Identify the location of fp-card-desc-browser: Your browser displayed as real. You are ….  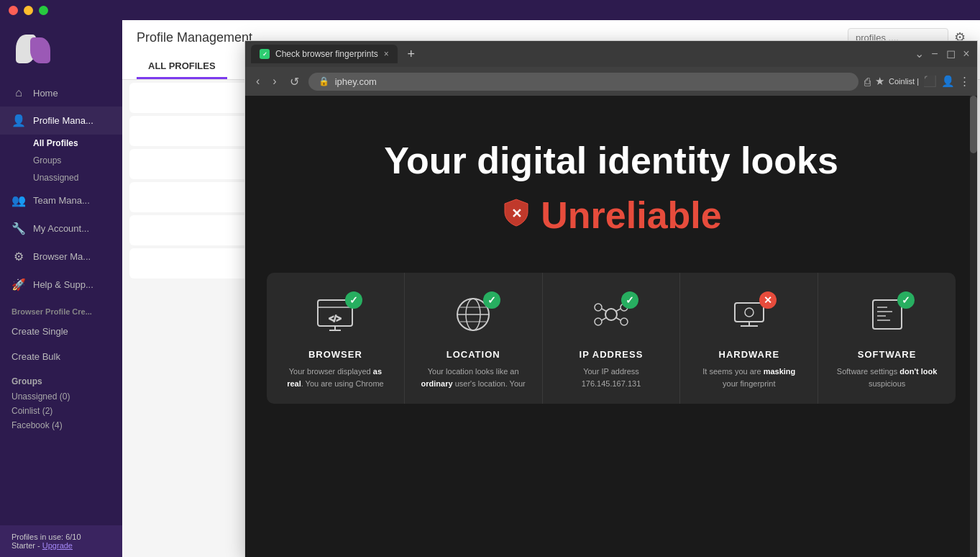
(335, 377).